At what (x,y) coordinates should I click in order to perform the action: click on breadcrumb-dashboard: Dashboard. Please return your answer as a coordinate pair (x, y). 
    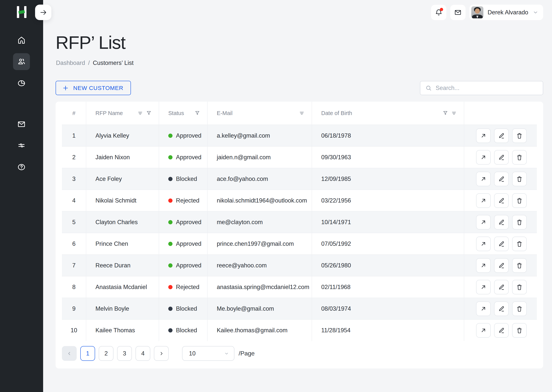
    Looking at the image, I should click on (71, 63).